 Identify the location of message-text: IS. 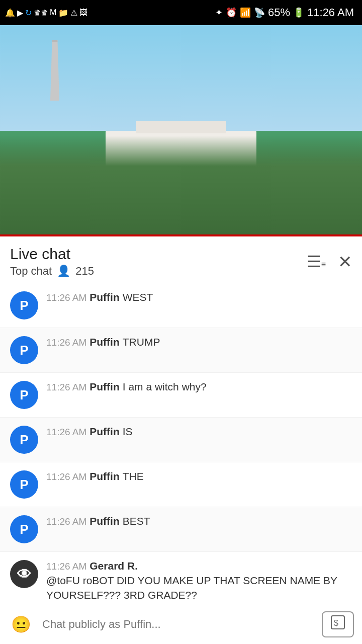
(128, 432).